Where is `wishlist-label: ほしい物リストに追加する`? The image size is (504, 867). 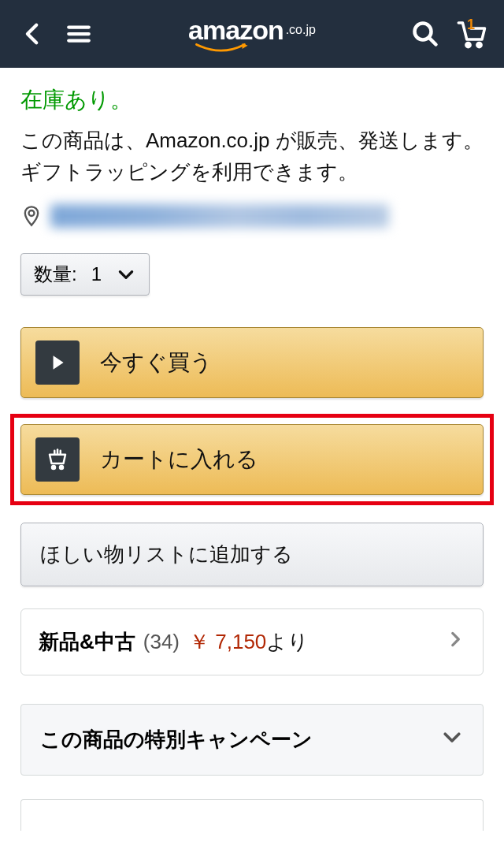 wishlist-label: ほしい物リストに追加する is located at coordinates (167, 554).